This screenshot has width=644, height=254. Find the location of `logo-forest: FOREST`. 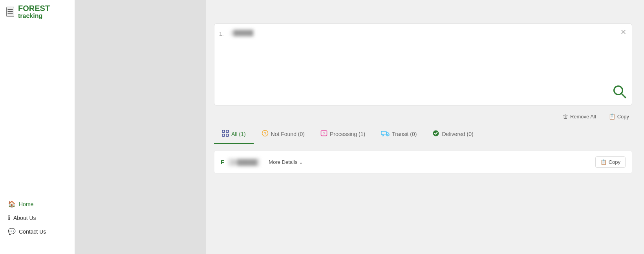

logo-forest: FOREST is located at coordinates (34, 8).